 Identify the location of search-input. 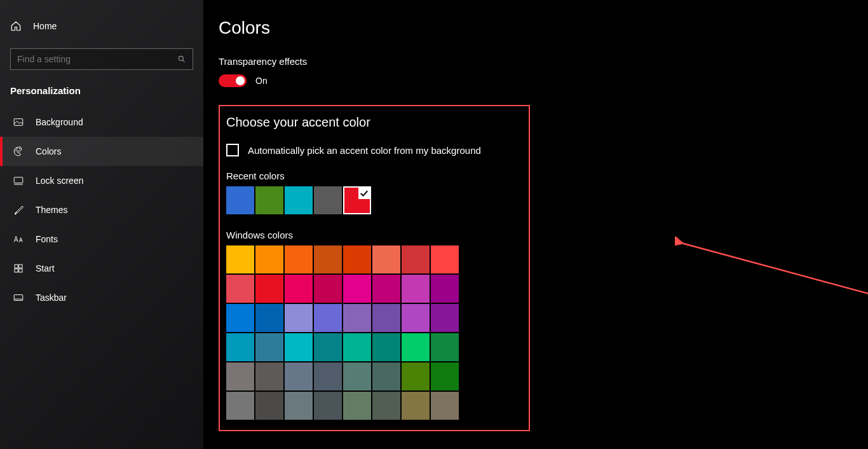
(97, 59).